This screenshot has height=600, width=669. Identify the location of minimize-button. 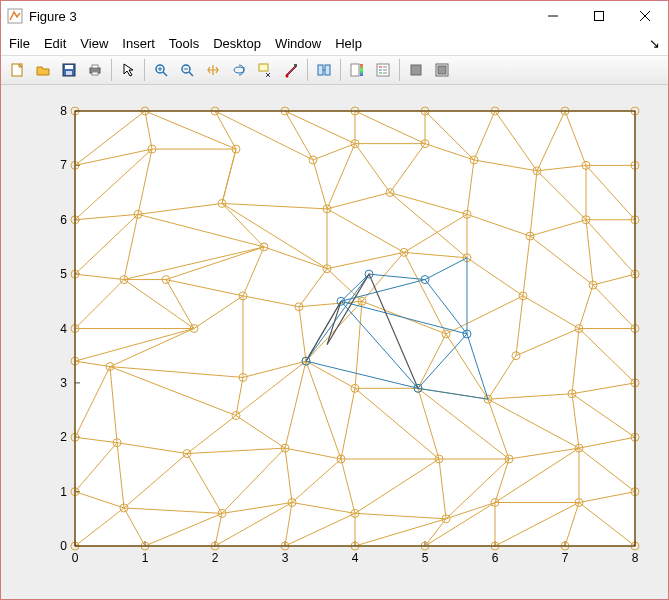
(553, 16).